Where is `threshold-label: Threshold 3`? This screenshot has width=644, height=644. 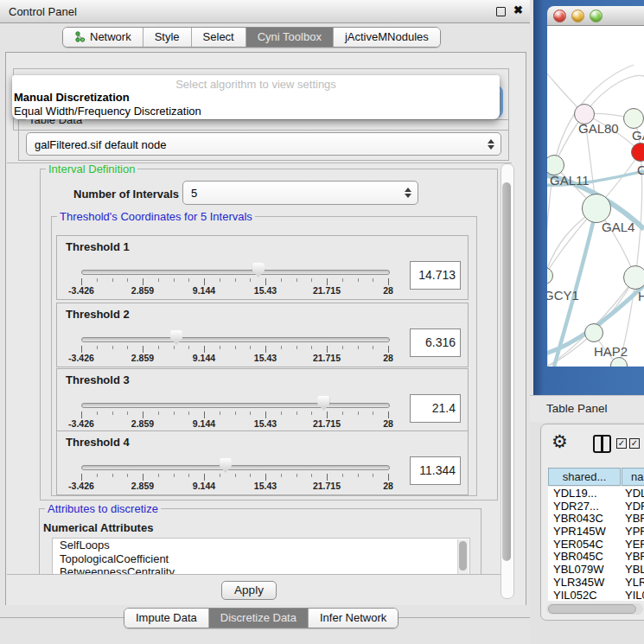
threshold-label: Threshold 3 is located at coordinates (98, 380).